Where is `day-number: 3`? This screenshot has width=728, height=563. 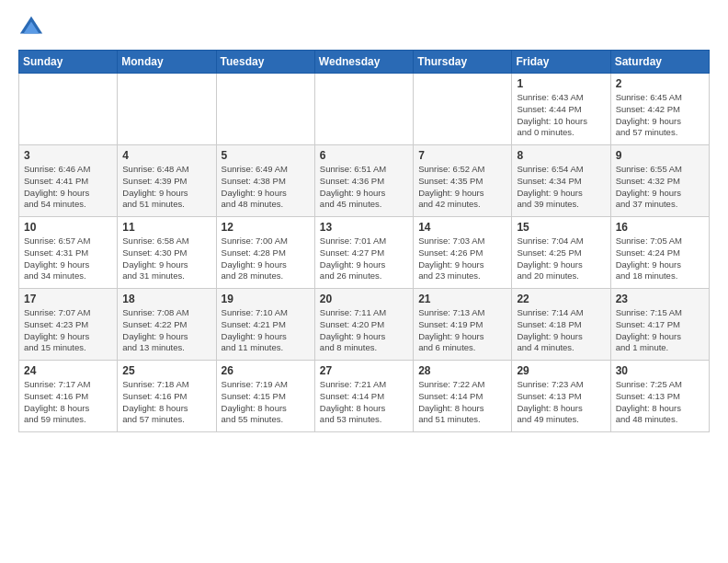 day-number: 3 is located at coordinates (68, 155).